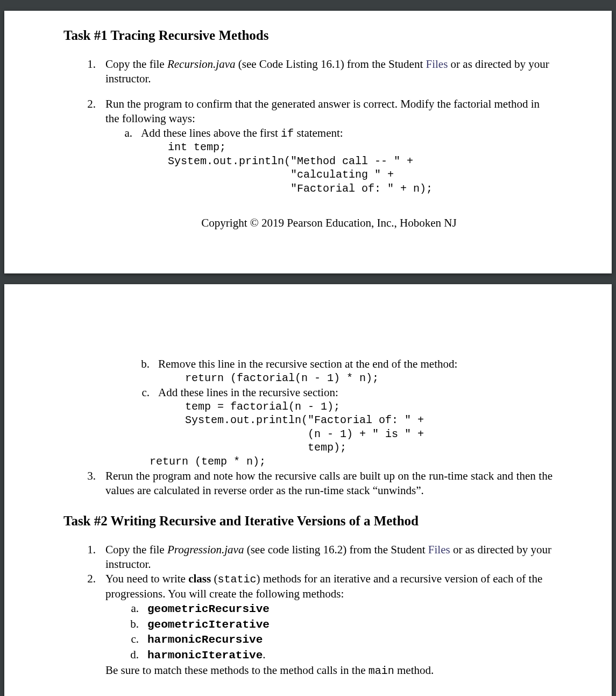  Describe the element at coordinates (308, 483) in the screenshot. I see `task1-item-3: 3. Rerun the program and note how the re…` at that location.